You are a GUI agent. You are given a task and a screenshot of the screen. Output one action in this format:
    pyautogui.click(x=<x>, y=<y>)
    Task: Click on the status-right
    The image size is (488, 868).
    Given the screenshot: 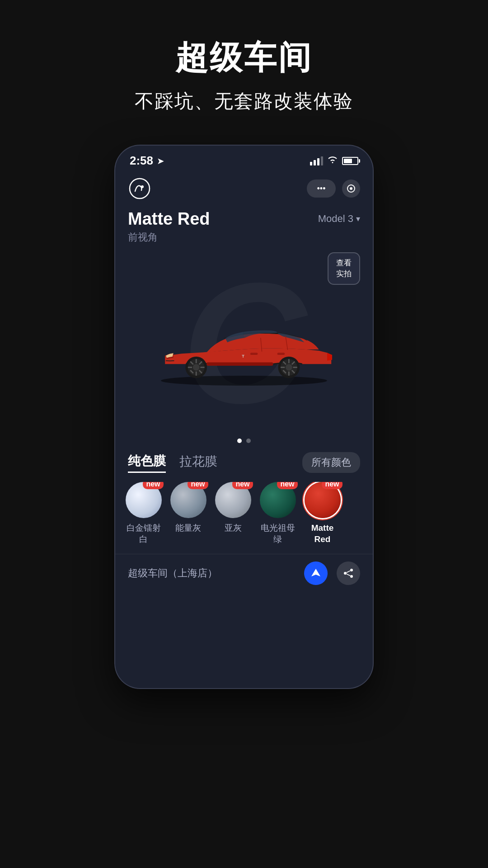 What is the action you would take?
    pyautogui.click(x=334, y=161)
    